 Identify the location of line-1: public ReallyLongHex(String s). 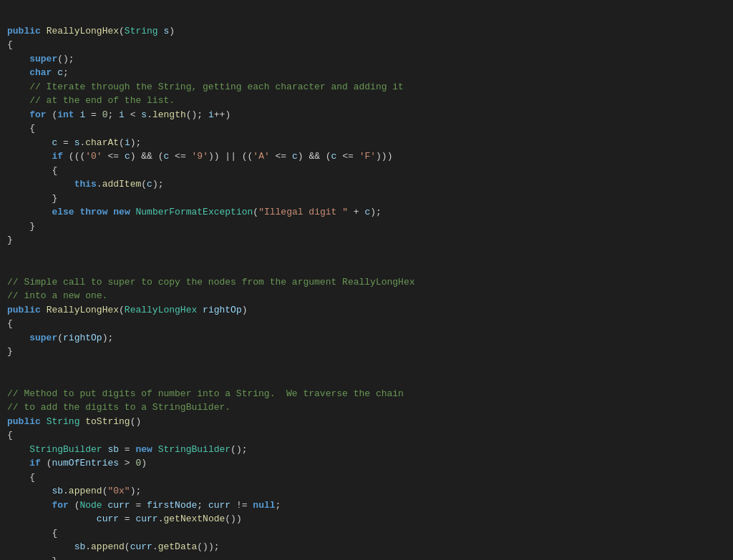
(91, 31).